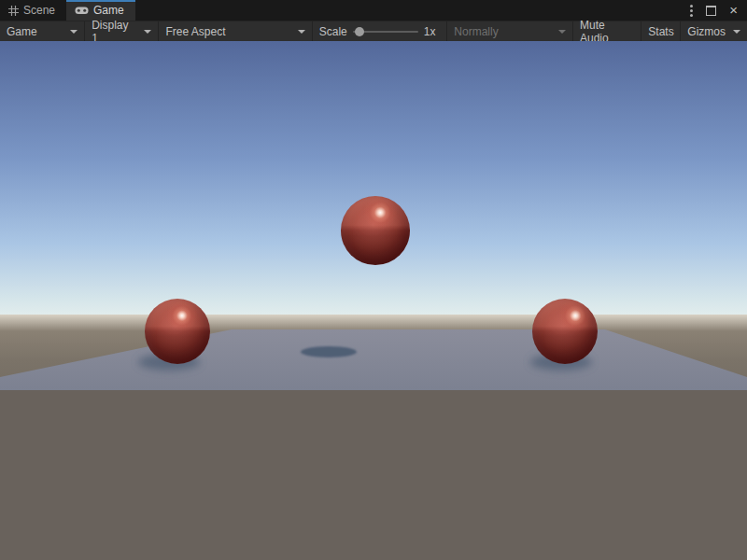 The height and width of the screenshot is (560, 747). I want to click on scale-label: Scale, so click(333, 32).